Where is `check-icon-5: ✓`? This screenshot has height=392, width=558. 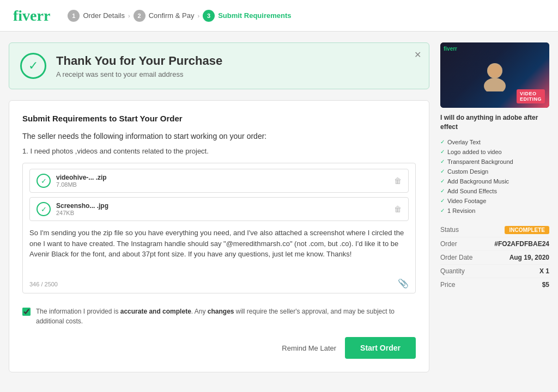
check-icon-5: ✓ is located at coordinates (442, 191).